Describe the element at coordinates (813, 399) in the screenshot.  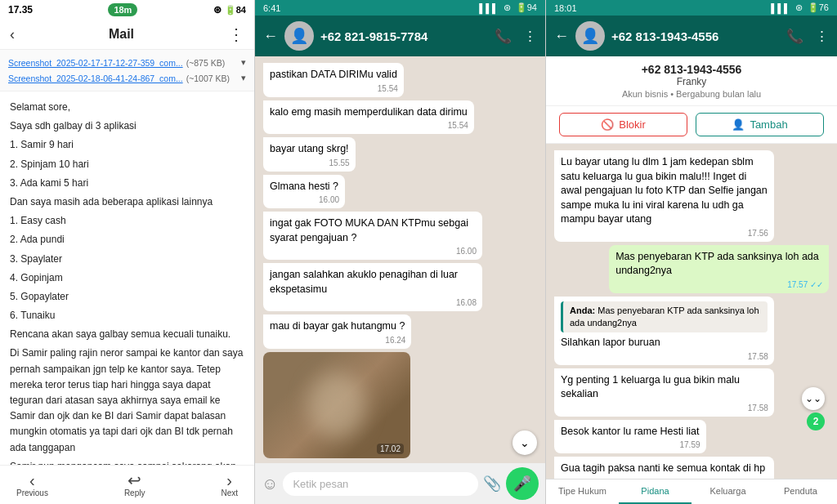
I see `scroll-down-icon: ⌄⌄` at that location.